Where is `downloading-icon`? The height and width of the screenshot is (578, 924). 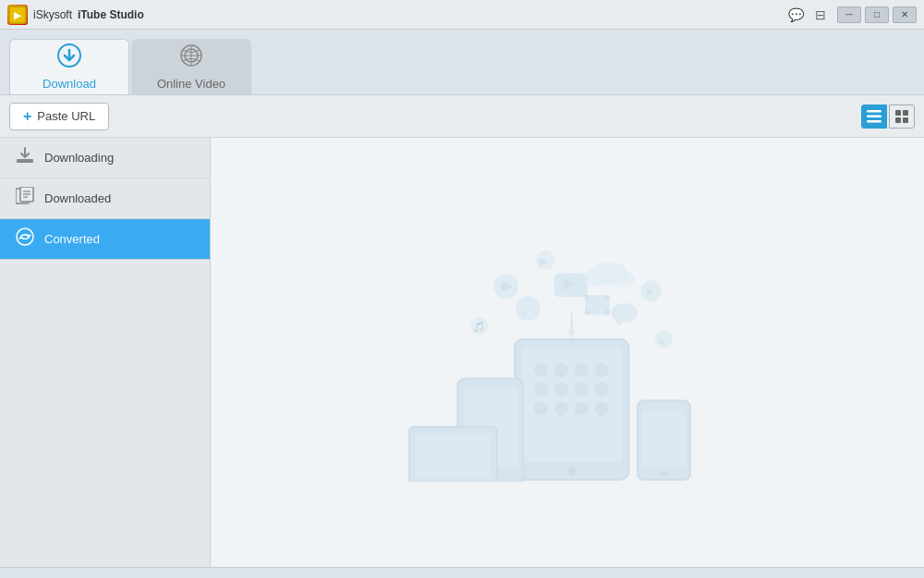 downloading-icon is located at coordinates (25, 157).